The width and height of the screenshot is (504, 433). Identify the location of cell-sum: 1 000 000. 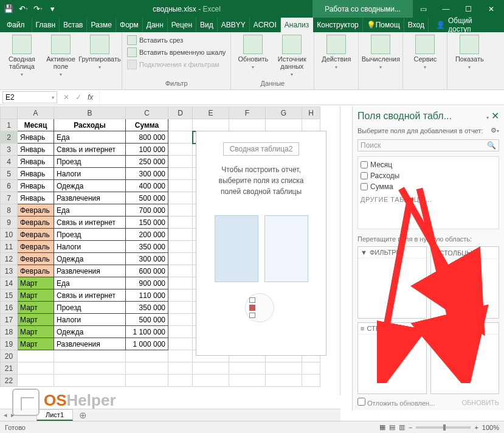
(147, 344).